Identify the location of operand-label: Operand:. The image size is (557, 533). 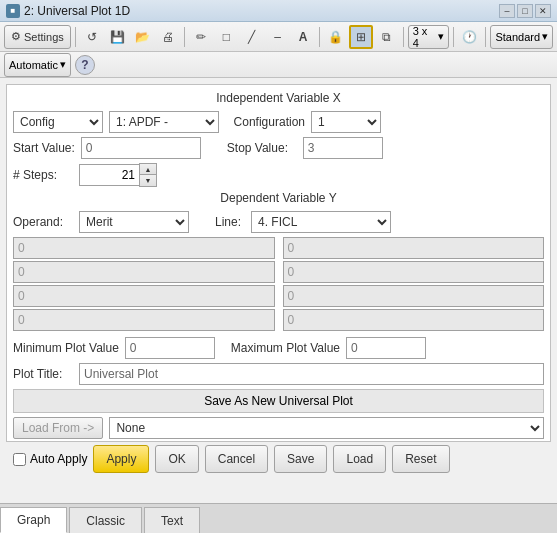
(43, 222).